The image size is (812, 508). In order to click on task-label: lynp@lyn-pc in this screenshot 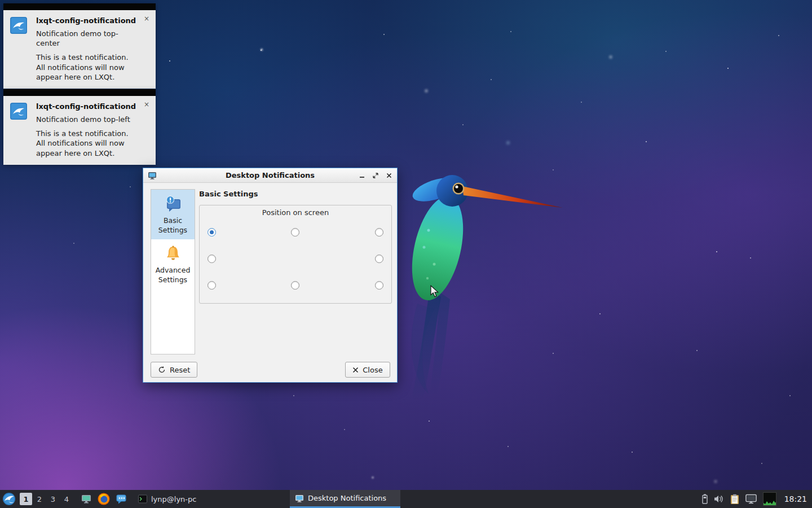, I will do `click(174, 499)`.